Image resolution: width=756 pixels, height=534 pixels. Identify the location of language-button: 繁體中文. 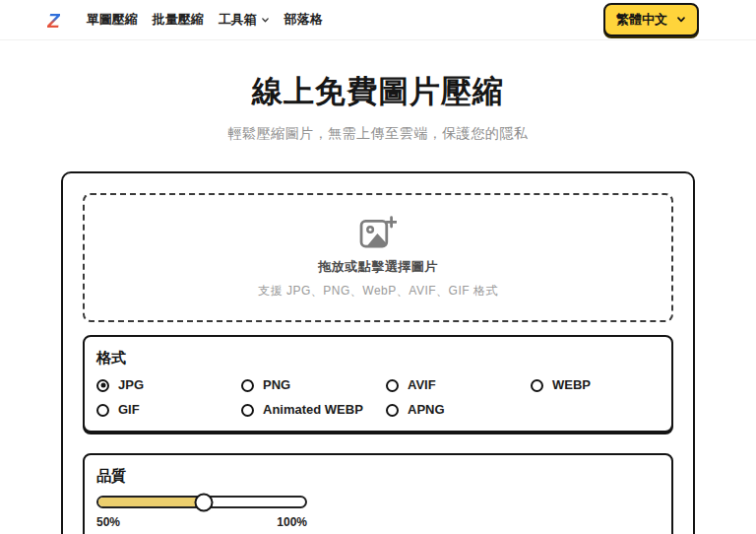
(652, 20).